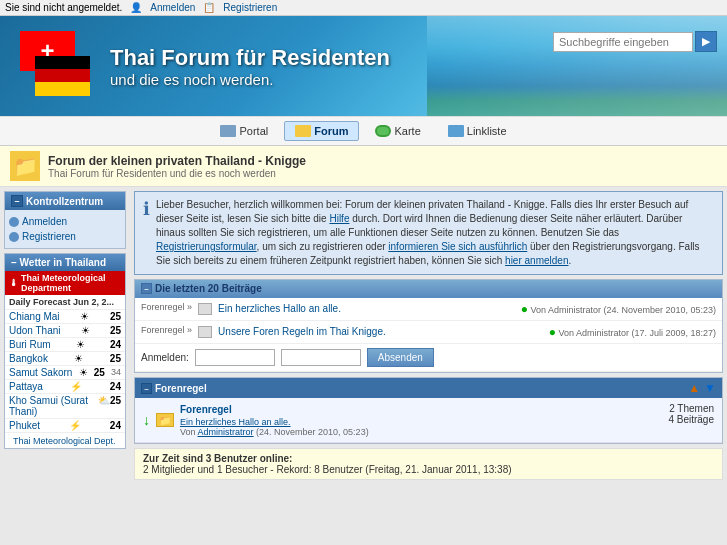 This screenshot has height=545, width=727. I want to click on weather-city-bangkok: Bangkok, so click(28, 358).